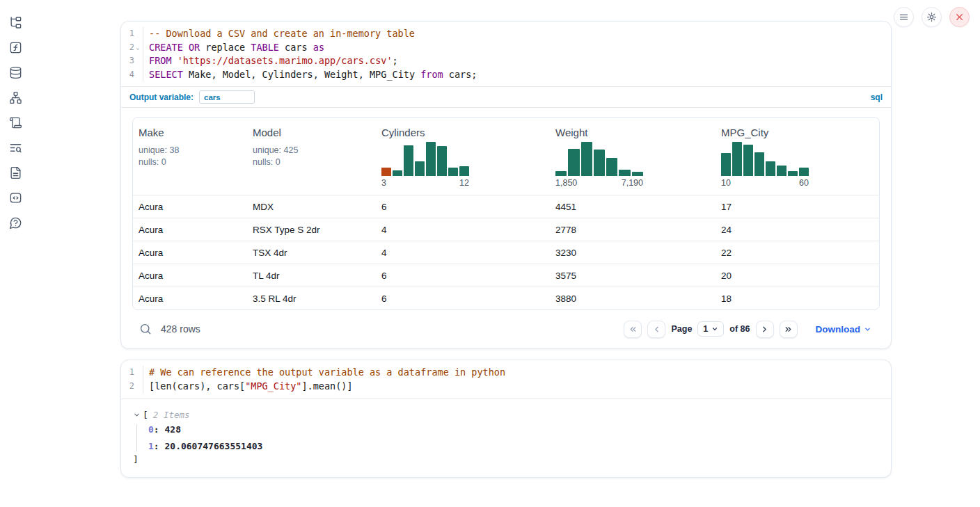 The height and width of the screenshot is (507, 980). Describe the element at coordinates (506, 373) in the screenshot. I see `code-line: 1# We can reference the output variable …` at that location.